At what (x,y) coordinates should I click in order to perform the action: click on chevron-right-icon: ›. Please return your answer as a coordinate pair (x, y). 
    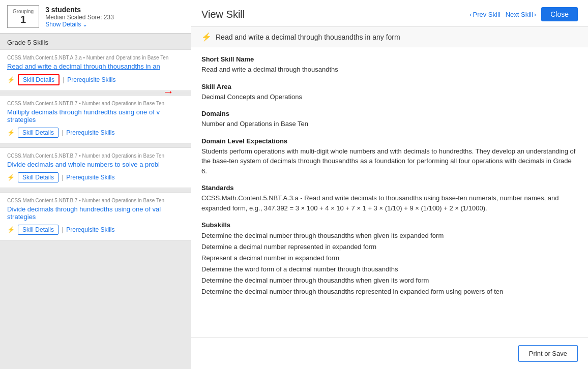
    Looking at the image, I should click on (535, 14).